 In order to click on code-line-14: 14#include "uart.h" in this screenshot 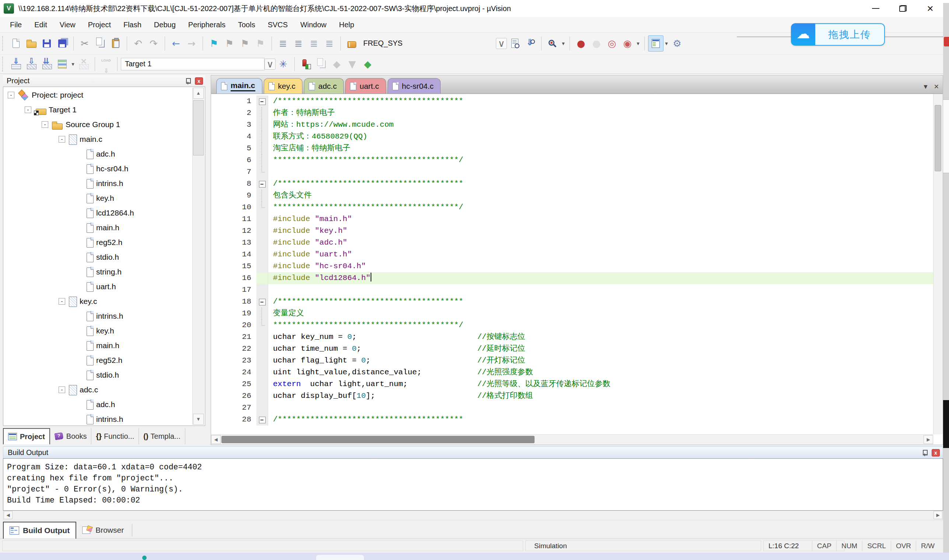, I will do `click(572, 254)`.